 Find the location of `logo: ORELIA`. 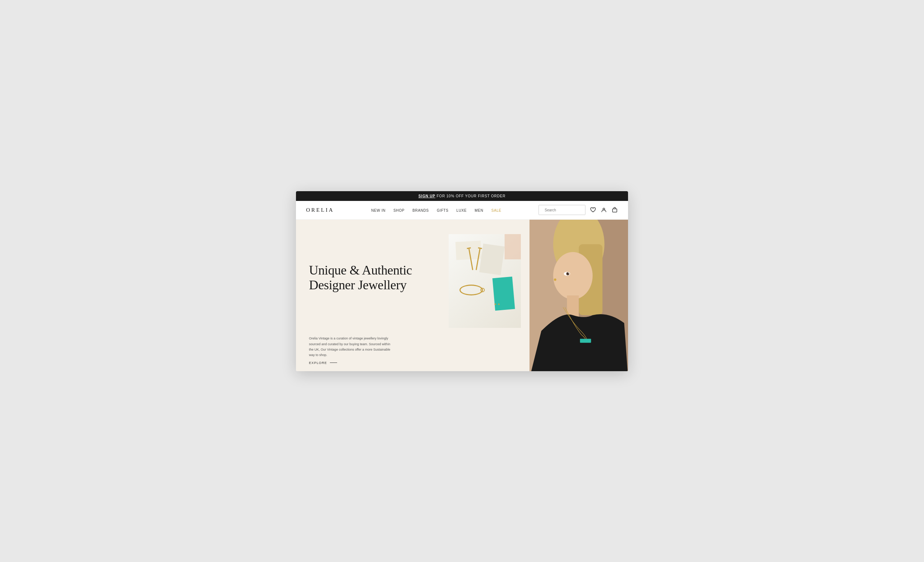

logo: ORELIA is located at coordinates (320, 210).